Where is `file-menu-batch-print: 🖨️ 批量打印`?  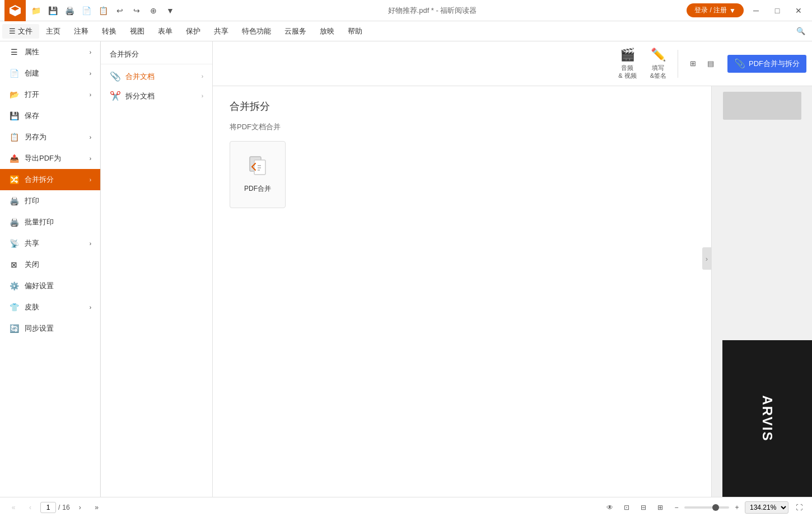 file-menu-batch-print: 🖨️ 批量打印 is located at coordinates (50, 222).